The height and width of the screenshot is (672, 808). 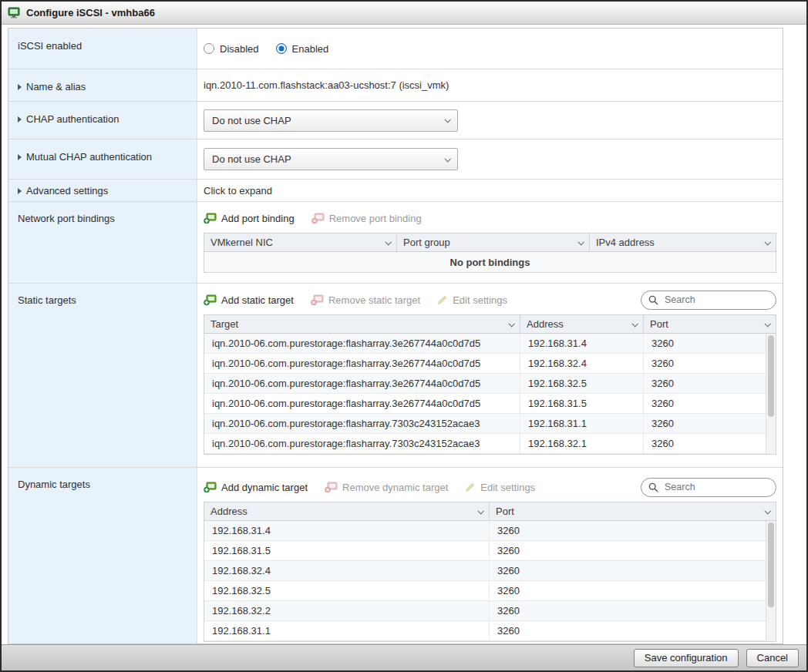 What do you see at coordinates (362, 424) in the screenshot?
I see `table-cell: iqn.2010-06.com.purestorage:flasharray.7…` at bounding box center [362, 424].